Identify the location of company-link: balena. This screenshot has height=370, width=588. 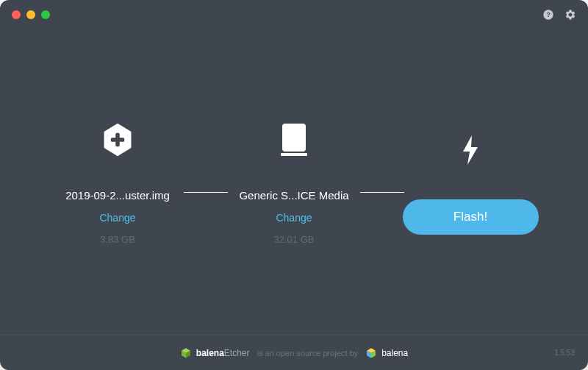
(387, 353).